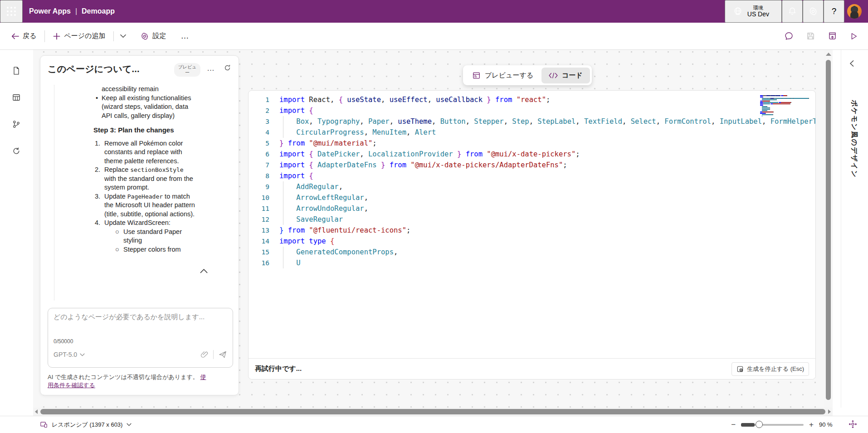 This screenshot has width=868, height=433. What do you see at coordinates (733, 425) in the screenshot?
I see `zoom-out-button: −` at bounding box center [733, 425].